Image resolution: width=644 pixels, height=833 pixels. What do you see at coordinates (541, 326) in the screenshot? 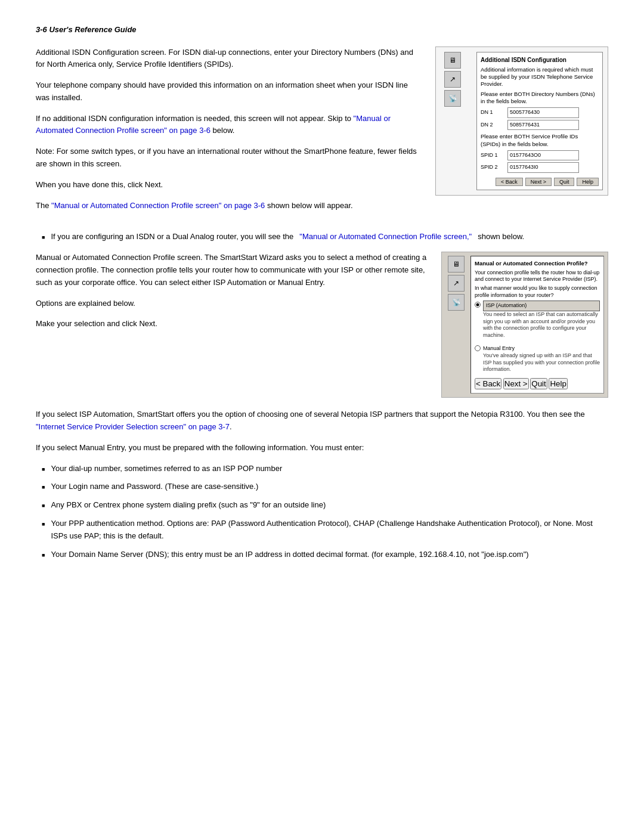
I see `radio1-desc: You need to select an ISP that can autom…` at bounding box center [541, 326].